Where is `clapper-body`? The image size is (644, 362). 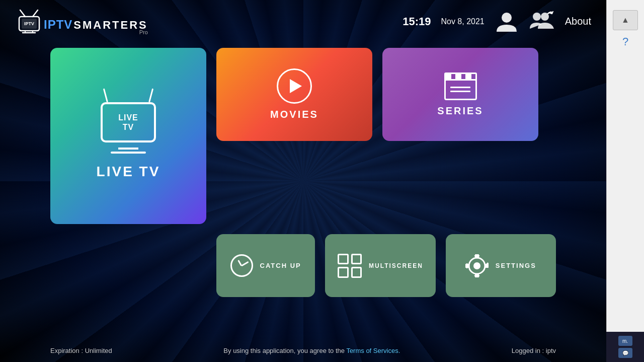 clapper-body is located at coordinates (461, 90).